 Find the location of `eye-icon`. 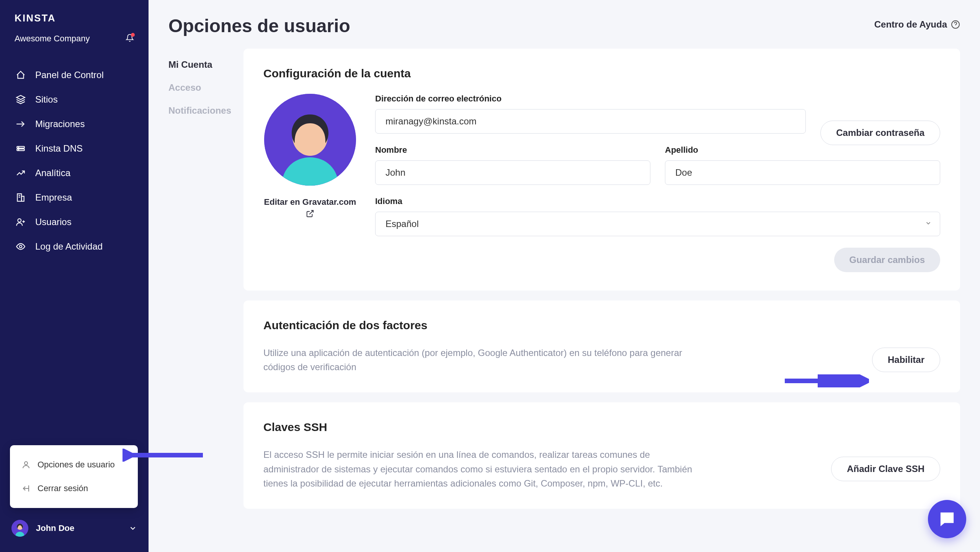

eye-icon is located at coordinates (21, 247).